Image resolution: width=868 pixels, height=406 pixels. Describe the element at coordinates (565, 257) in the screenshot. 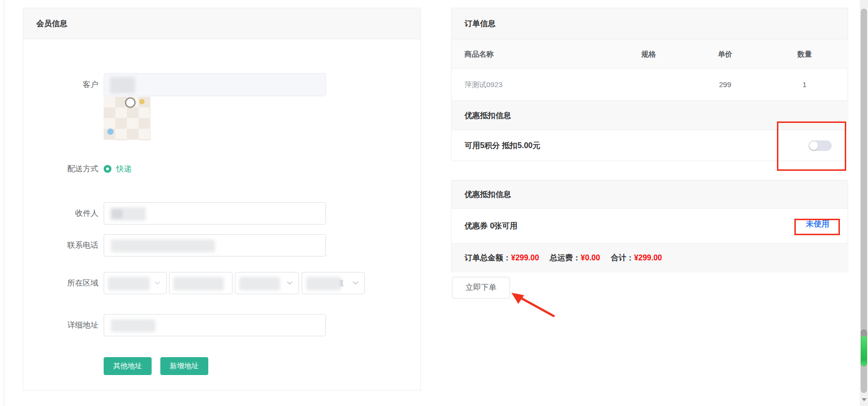

I see `summary-shipping-label: 总运费：` at that location.